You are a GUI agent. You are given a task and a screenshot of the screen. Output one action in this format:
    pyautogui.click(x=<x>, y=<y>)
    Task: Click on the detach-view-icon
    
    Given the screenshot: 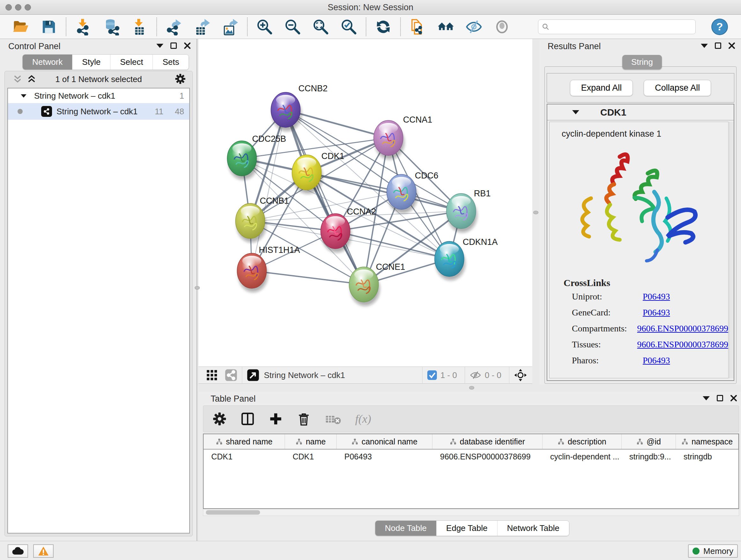 What is the action you would take?
    pyautogui.click(x=253, y=375)
    